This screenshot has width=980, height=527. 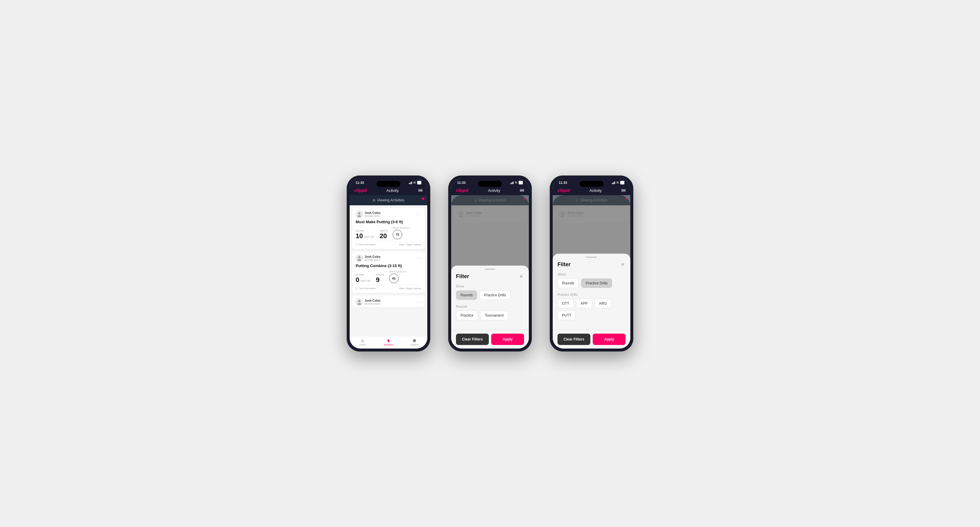 I want to click on status-icons-1: ⌘ 51, so click(x=415, y=183).